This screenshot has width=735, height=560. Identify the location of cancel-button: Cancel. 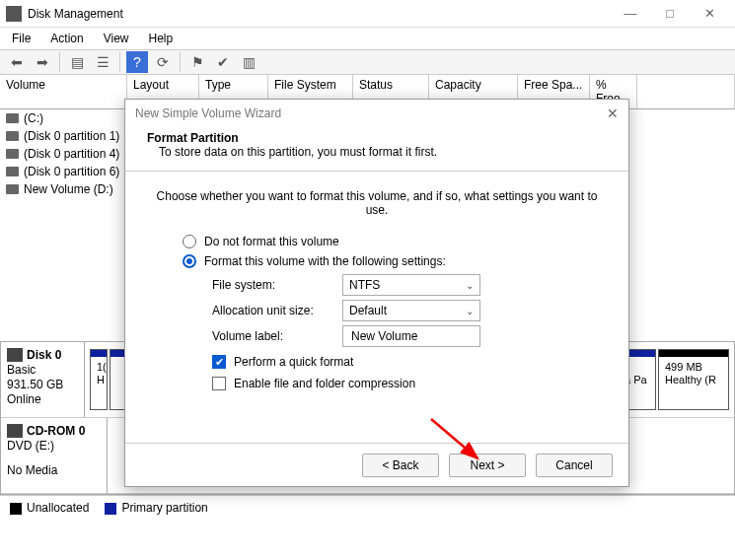
(574, 465).